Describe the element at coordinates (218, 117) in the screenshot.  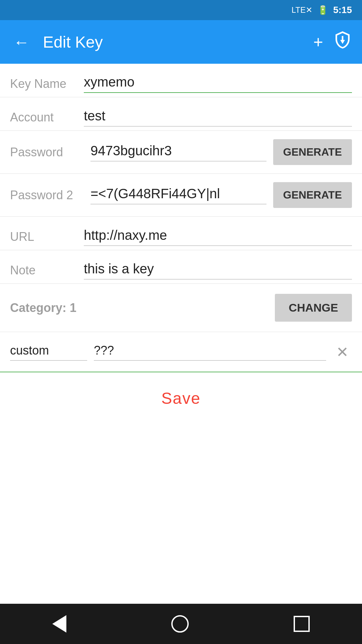
I see `account-input-wrapper` at that location.